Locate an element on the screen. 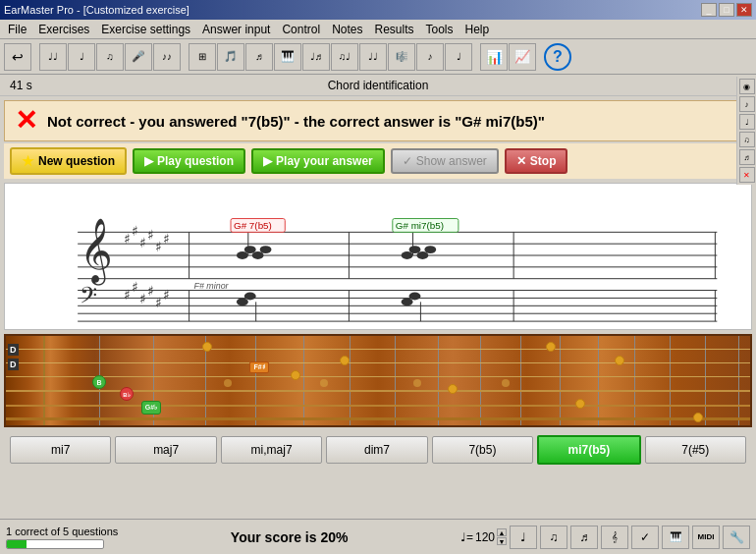 This screenshot has width=756, height=554. score-text: 1 correct of 5 questions is located at coordinates (62, 531).